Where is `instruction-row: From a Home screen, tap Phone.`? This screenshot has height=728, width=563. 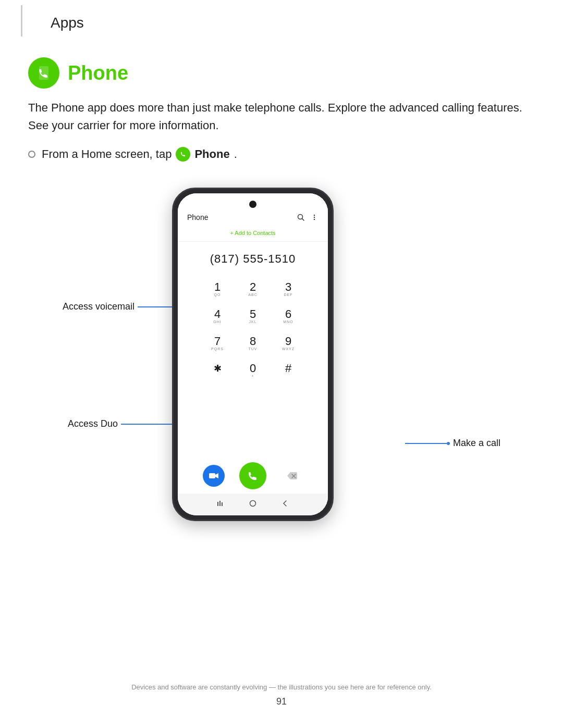
instruction-row: From a Home screen, tap Phone. is located at coordinates (282, 154).